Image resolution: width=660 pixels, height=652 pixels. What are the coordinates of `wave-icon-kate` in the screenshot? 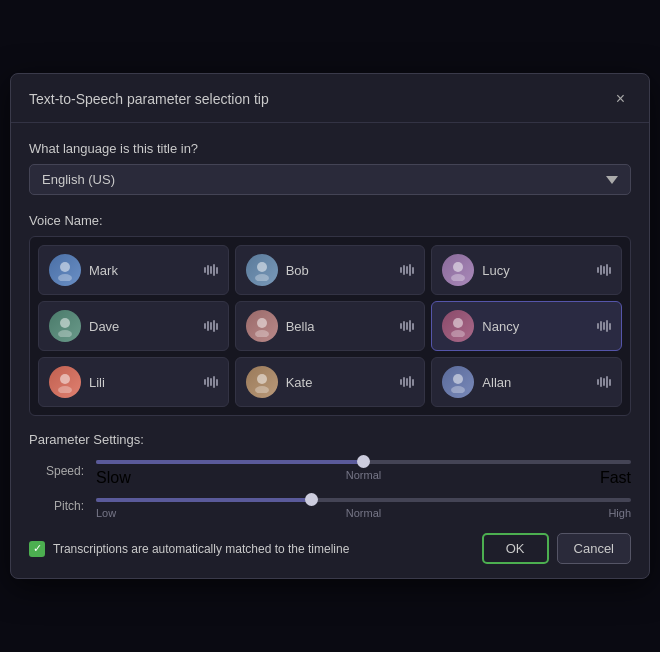 It's located at (407, 382).